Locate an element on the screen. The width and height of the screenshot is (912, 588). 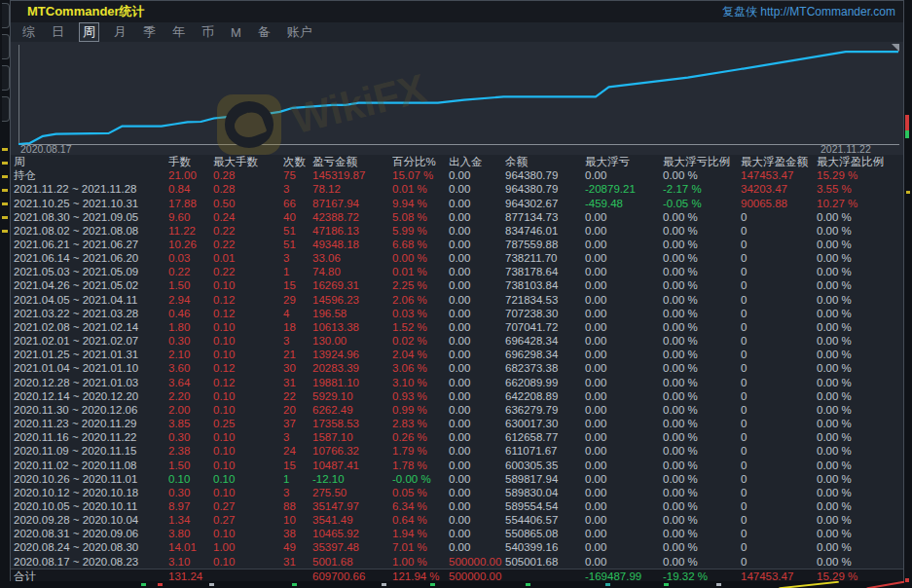
table-cell: 10.27 % is located at coordinates (860, 203).